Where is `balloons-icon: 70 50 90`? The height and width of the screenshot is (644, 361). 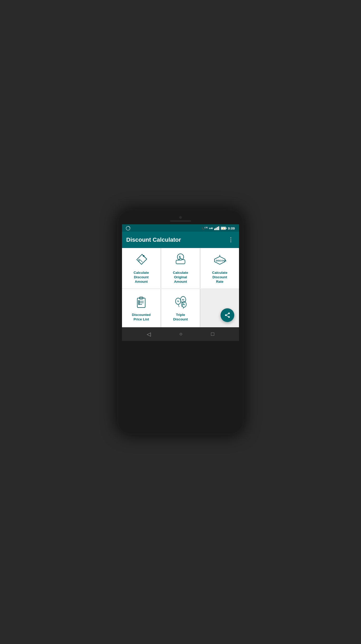 balloons-icon: 70 50 90 is located at coordinates (180, 303).